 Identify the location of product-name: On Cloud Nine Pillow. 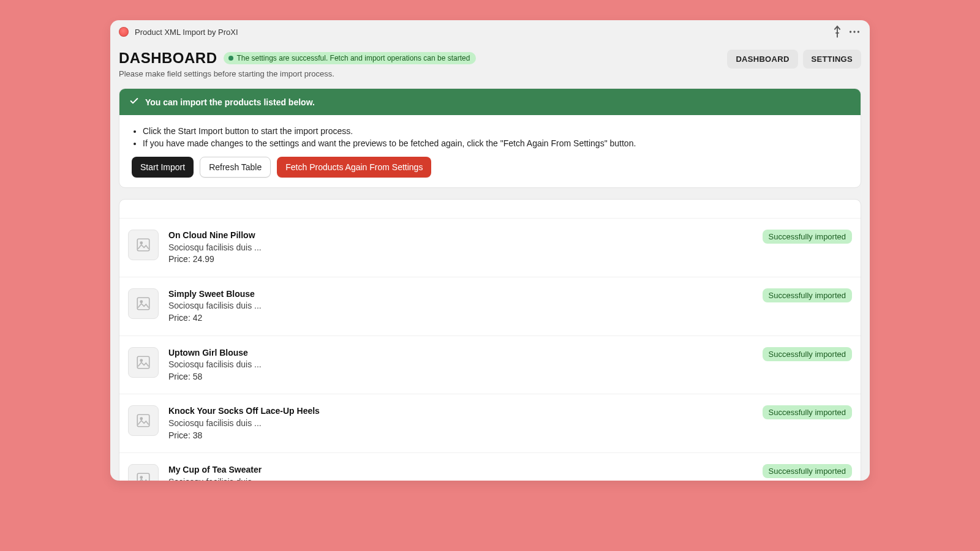
(461, 236).